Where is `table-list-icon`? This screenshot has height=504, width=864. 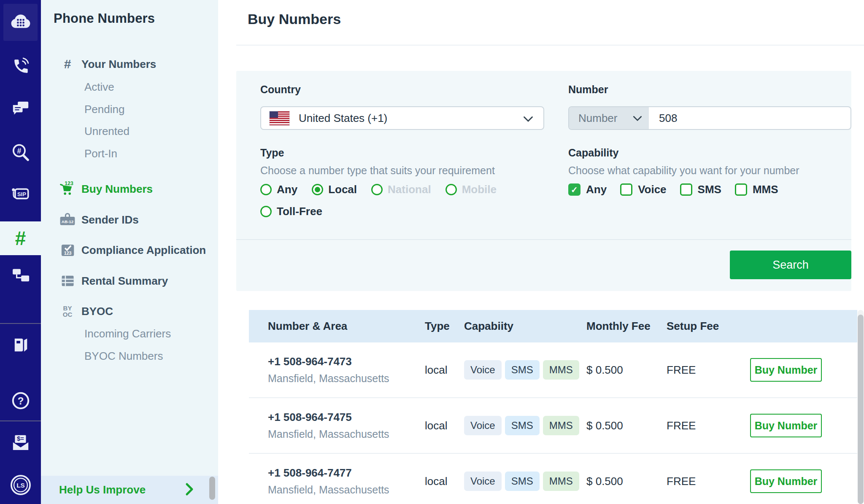 table-list-icon is located at coordinates (68, 281).